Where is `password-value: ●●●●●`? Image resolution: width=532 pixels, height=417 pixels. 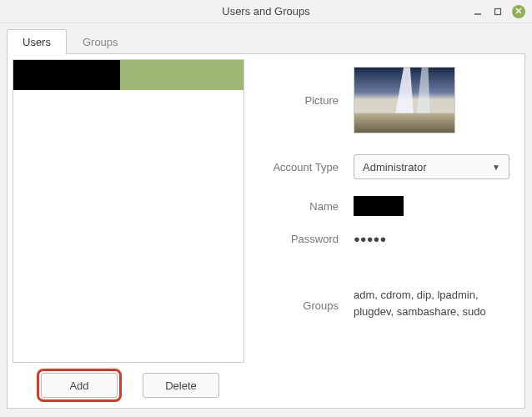 password-value: ●●●●● is located at coordinates (370, 239).